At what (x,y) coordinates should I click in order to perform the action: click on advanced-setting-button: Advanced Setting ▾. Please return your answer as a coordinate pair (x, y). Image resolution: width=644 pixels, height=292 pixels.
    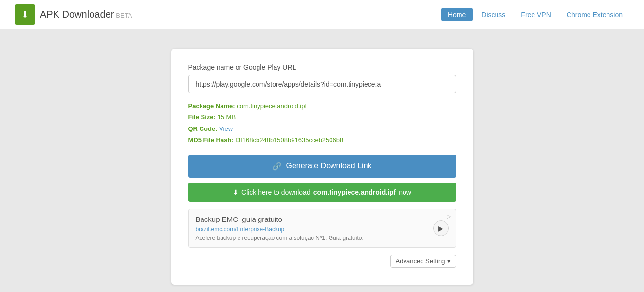
    Looking at the image, I should click on (423, 261).